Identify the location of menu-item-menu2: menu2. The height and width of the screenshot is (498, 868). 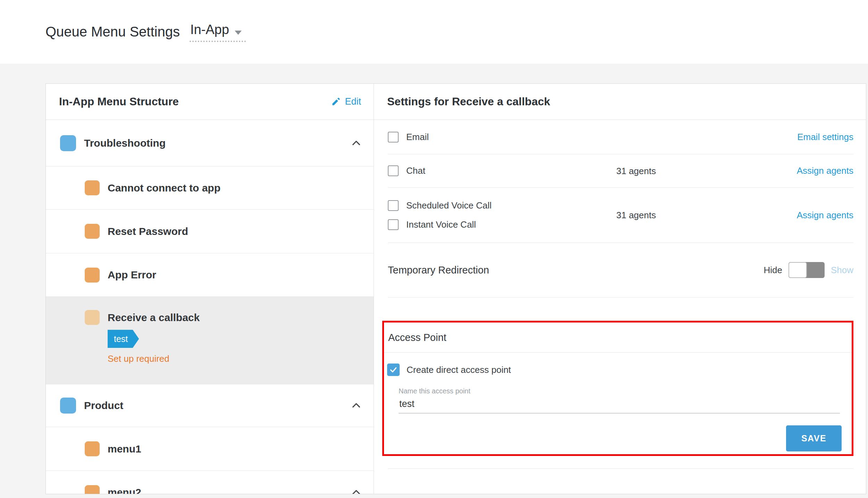
(210, 482).